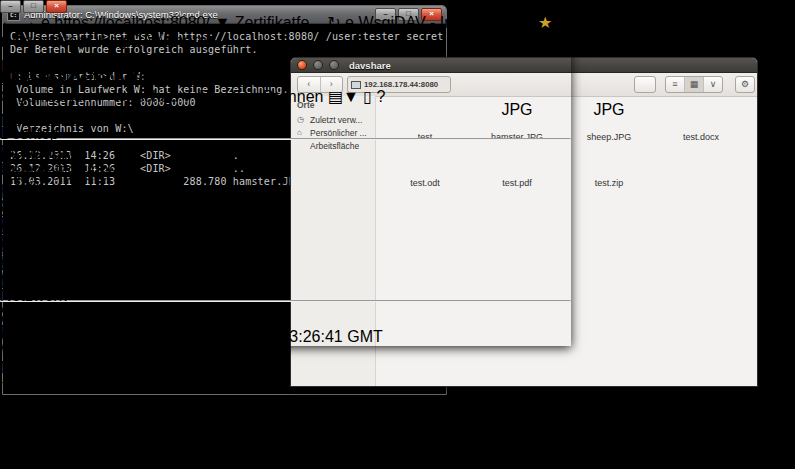 The width and height of the screenshot is (795, 469). I want to click on sidebar-item-label: WsgiDAV share, so click(56, 278).